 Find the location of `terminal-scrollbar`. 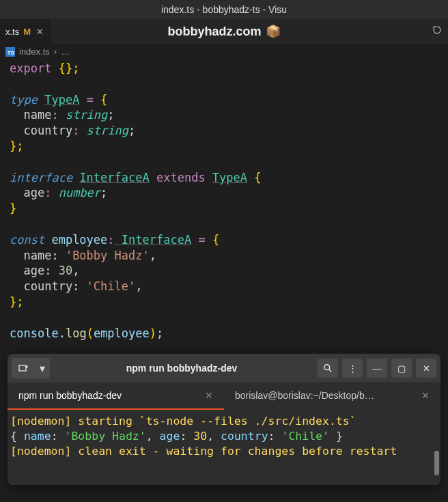

terminal-scrollbar is located at coordinates (437, 463).